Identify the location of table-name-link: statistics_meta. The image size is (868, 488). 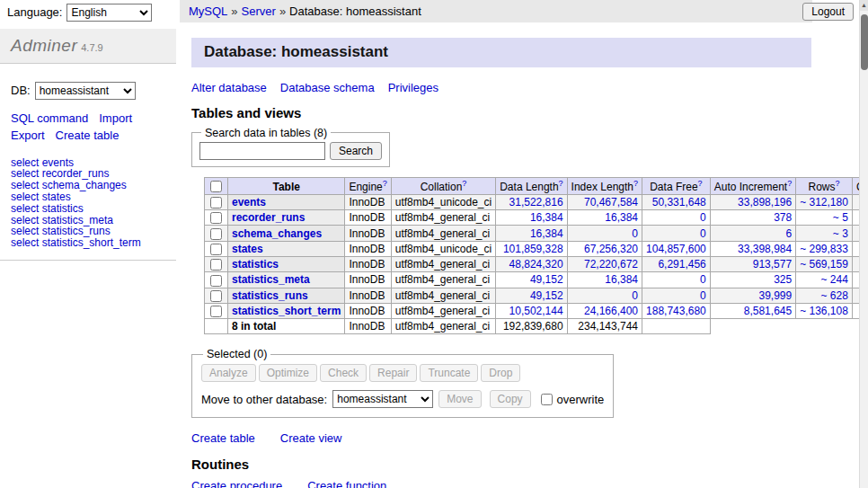
(271, 279).